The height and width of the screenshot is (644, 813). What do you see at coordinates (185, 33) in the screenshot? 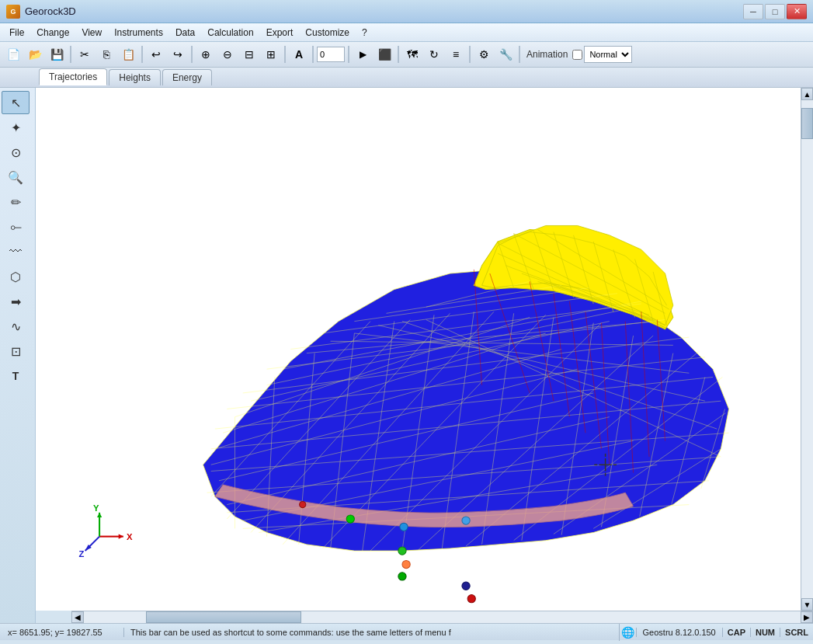
I see `menu-data: Data` at bounding box center [185, 33].